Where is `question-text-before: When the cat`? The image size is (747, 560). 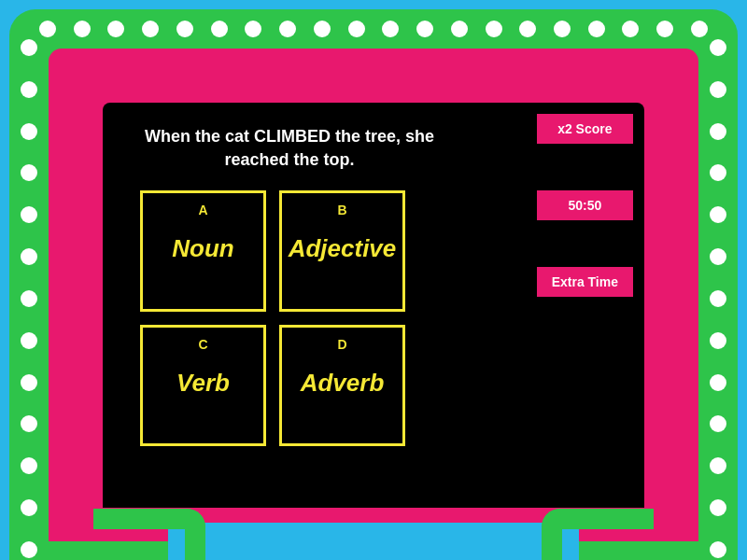 question-text-before: When the cat is located at coordinates (200, 136).